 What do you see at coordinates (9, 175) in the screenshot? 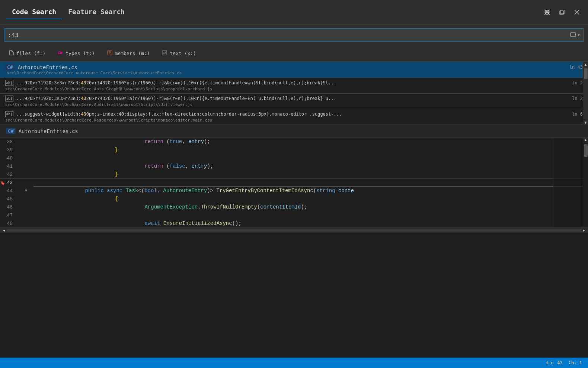
I see `line-number-42: 42` at bounding box center [9, 175].